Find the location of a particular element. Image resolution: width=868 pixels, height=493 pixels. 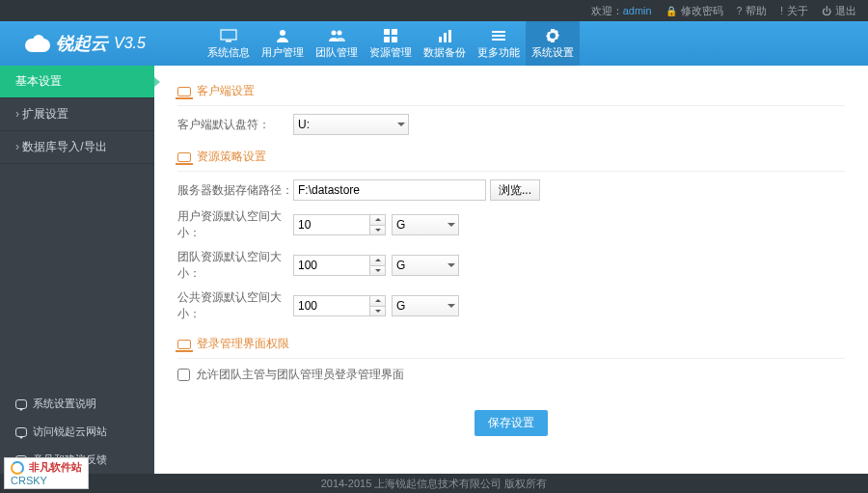

nav-team: 团队管理 is located at coordinates (337, 43).